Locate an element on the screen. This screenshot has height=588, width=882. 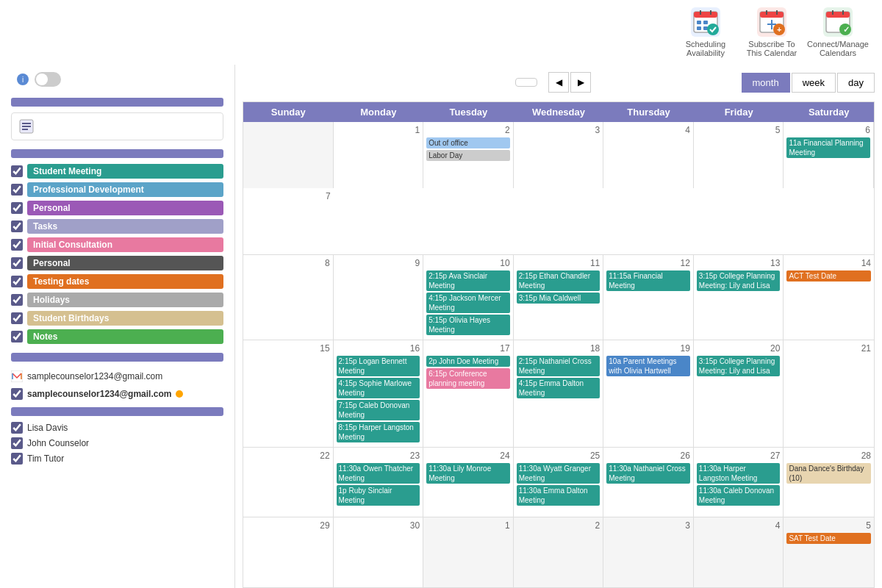
cal-day-1-0: 8 is located at coordinates (288, 297).